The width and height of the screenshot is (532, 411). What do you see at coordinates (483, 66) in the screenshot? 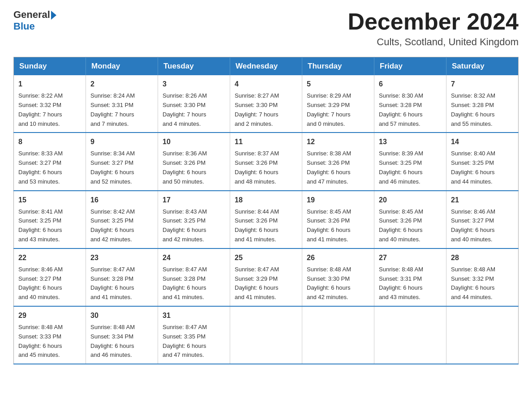
I see `day-of-week-header: Saturday` at bounding box center [483, 66].